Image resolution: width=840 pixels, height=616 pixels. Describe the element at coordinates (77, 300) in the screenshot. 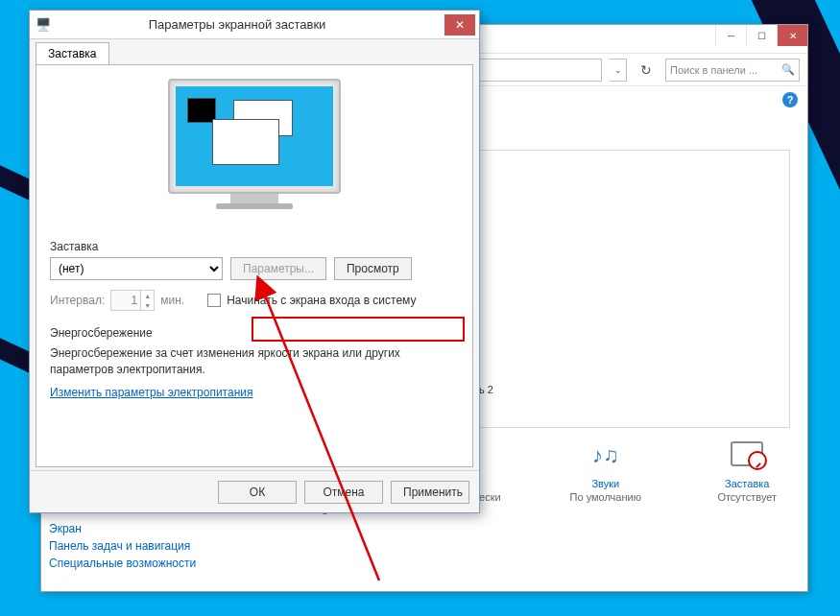

I see `interval-label: Интервал:` at that location.